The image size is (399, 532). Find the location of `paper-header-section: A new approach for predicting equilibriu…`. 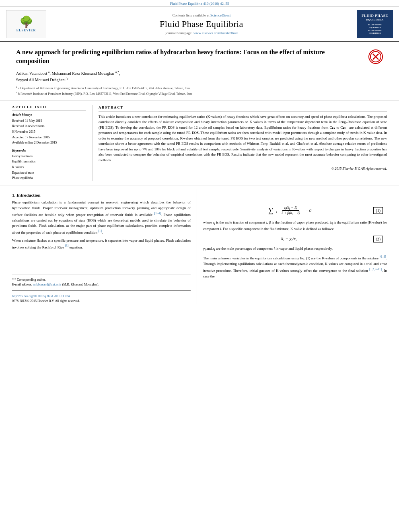

paper-header-section: A new approach for predicting equilibriu… is located at coordinates (200, 72).